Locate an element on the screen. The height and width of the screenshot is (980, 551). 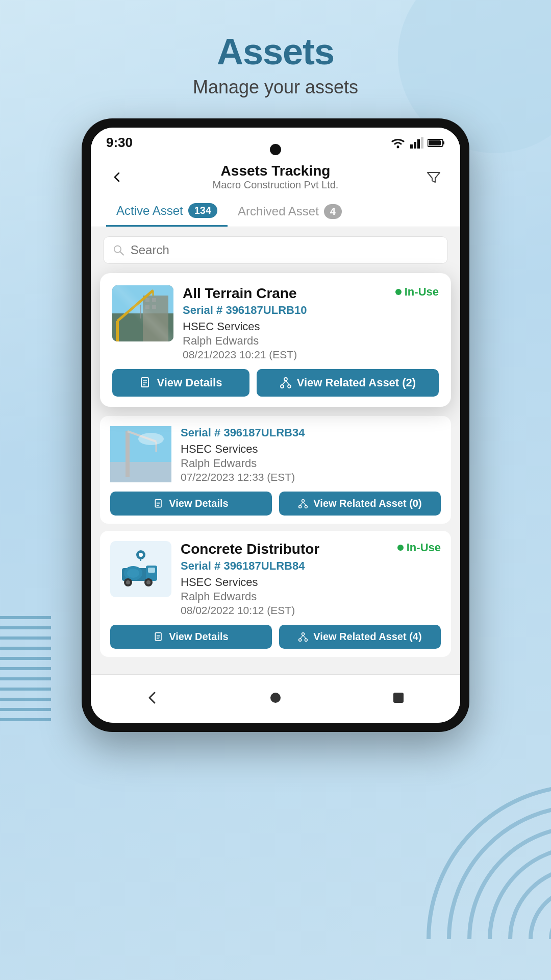
wifi-icon is located at coordinates (398, 143).